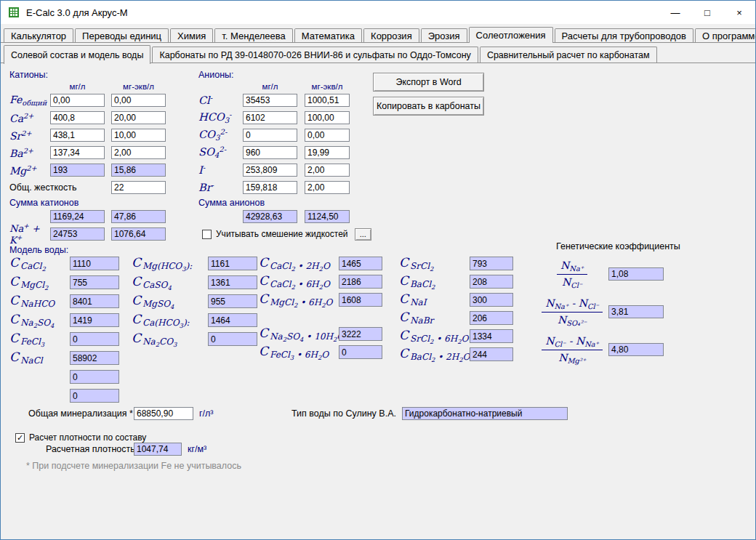 This screenshot has width=756, height=540. What do you see at coordinates (329, 35) in the screenshot?
I see `main-tab: Математика` at bounding box center [329, 35].